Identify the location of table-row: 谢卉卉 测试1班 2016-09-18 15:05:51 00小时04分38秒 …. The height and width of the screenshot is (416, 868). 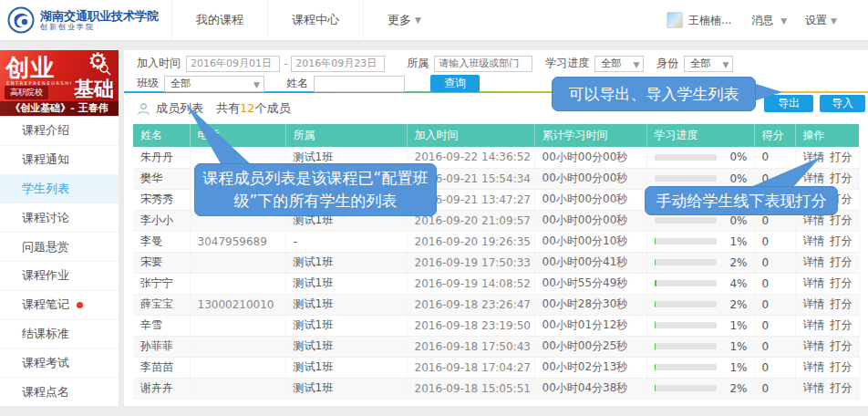
(496, 389).